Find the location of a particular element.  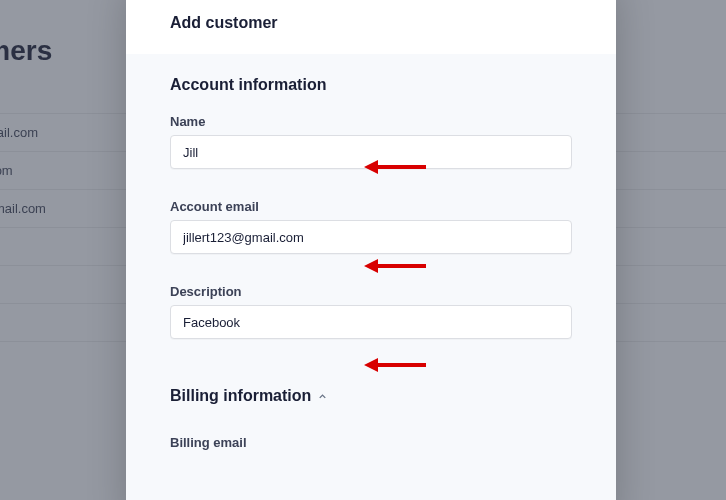

chevron-up-icon is located at coordinates (322, 396).